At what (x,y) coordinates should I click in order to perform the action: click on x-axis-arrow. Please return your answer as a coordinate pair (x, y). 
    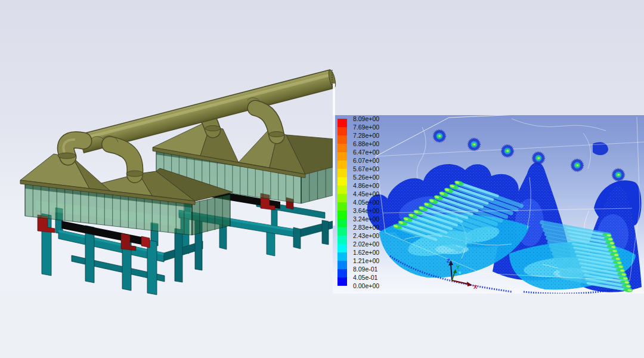
    Looking at the image, I should click on (470, 284).